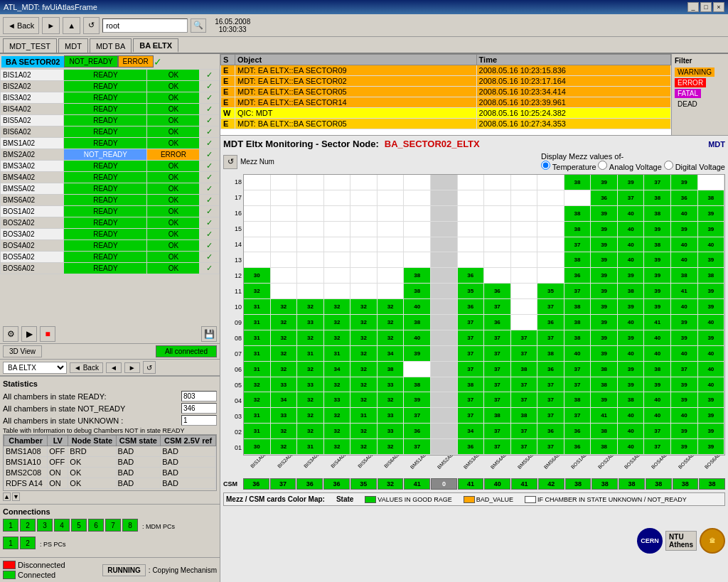 This screenshot has height=582, width=728. I want to click on nav-dropdown: BA ELTX, so click(35, 368).